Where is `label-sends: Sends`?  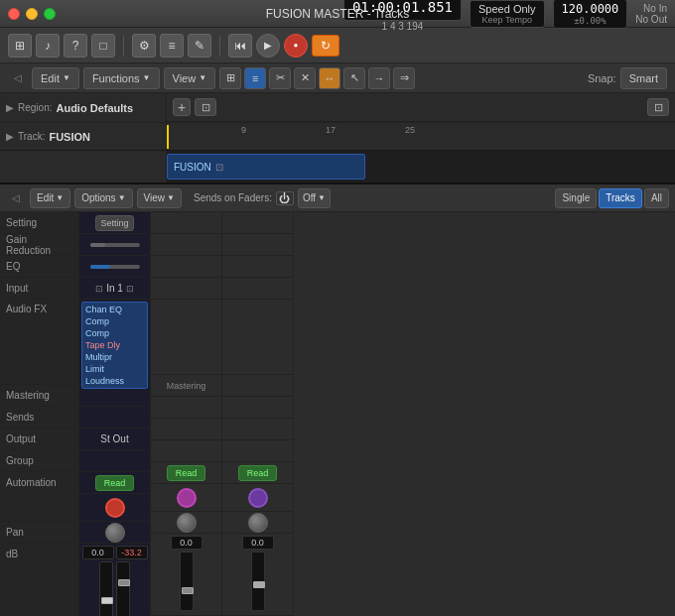 label-sends: Sends is located at coordinates (40, 418).